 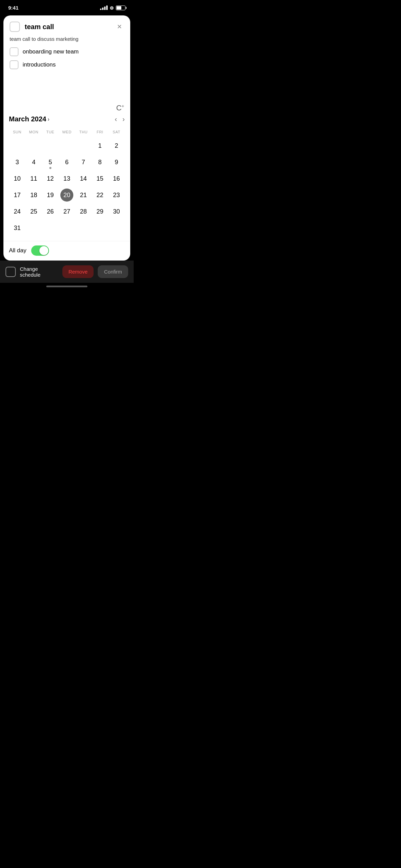 What do you see at coordinates (17, 195) in the screenshot?
I see `cal-day-17: 17` at bounding box center [17, 195].